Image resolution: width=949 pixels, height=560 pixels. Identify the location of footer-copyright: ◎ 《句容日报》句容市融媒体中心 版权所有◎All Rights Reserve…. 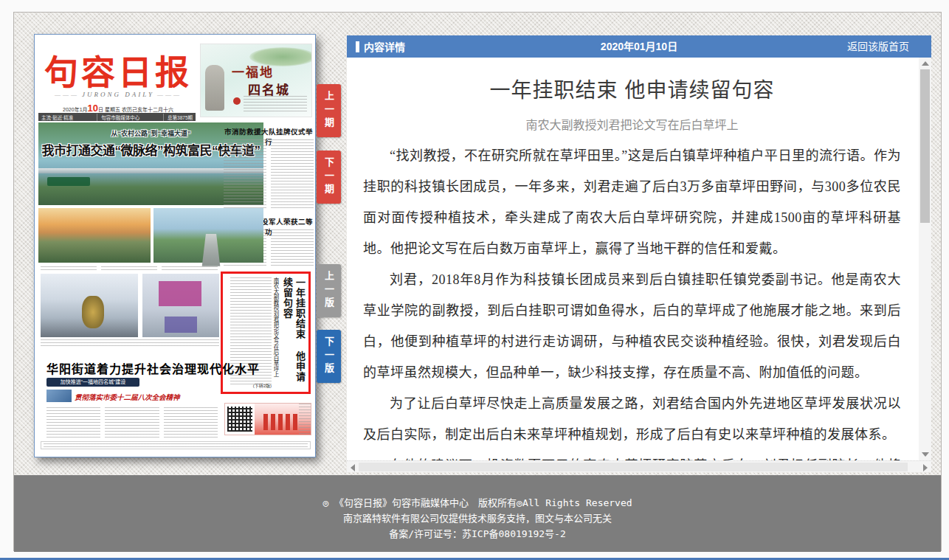
(477, 503).